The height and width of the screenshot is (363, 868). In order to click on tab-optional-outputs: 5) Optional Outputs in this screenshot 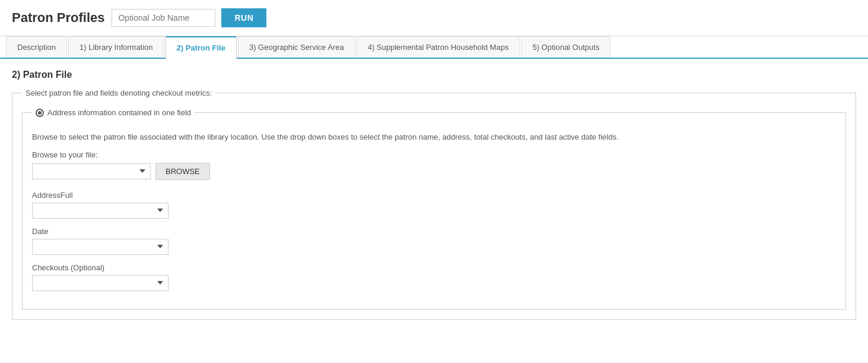, I will do `click(566, 47)`.